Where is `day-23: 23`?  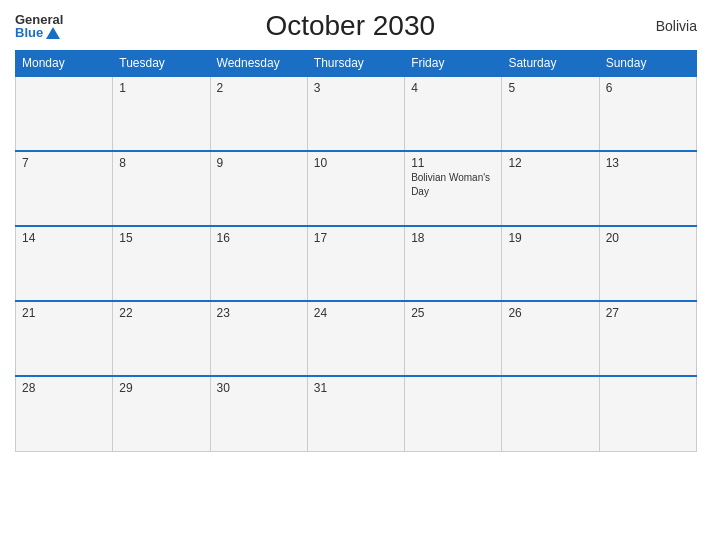
day-23: 23 is located at coordinates (258, 338).